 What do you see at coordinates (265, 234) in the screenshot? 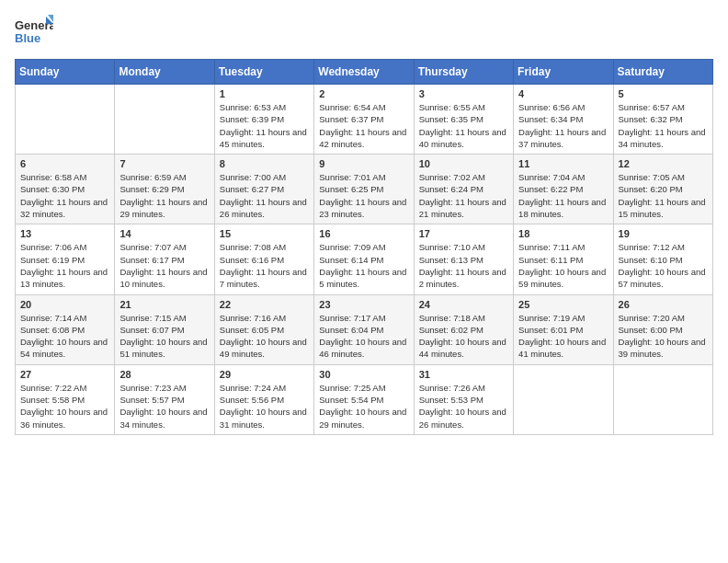
I see `day-number: 15` at bounding box center [265, 234].